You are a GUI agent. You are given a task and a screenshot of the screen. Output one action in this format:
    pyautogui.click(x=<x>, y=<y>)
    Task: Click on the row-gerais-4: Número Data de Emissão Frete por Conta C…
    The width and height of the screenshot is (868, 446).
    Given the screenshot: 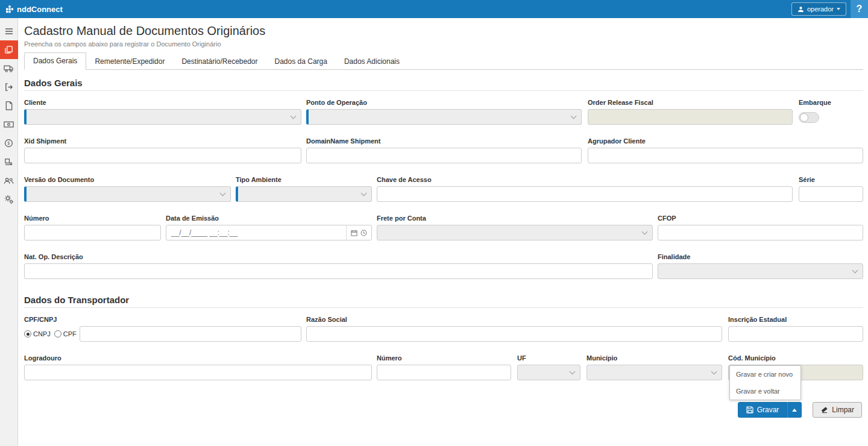 What is the action you would take?
    pyautogui.click(x=444, y=228)
    